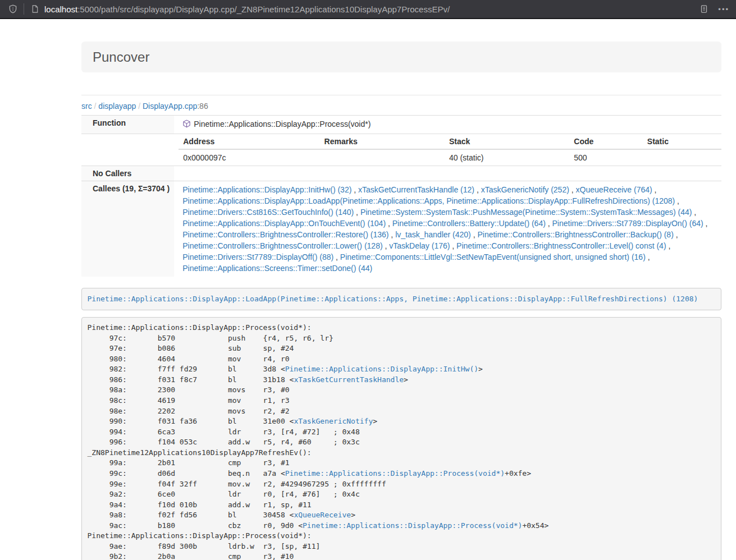 This screenshot has height=560, width=736. Describe the element at coordinates (284, 223) in the screenshot. I see `callee-link: Pinetime::Applications::DisplayApp::OnTo…` at that location.